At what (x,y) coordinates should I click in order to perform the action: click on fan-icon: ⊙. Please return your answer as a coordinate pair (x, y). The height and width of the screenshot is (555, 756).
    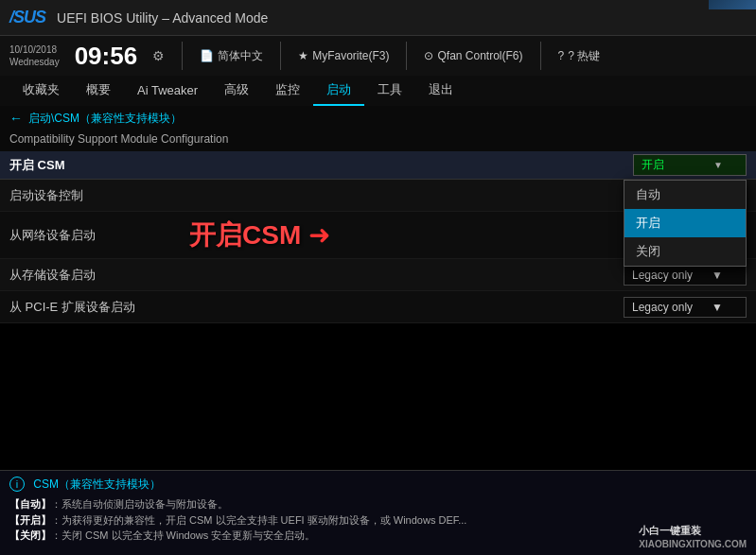
    Looking at the image, I should click on (429, 56).